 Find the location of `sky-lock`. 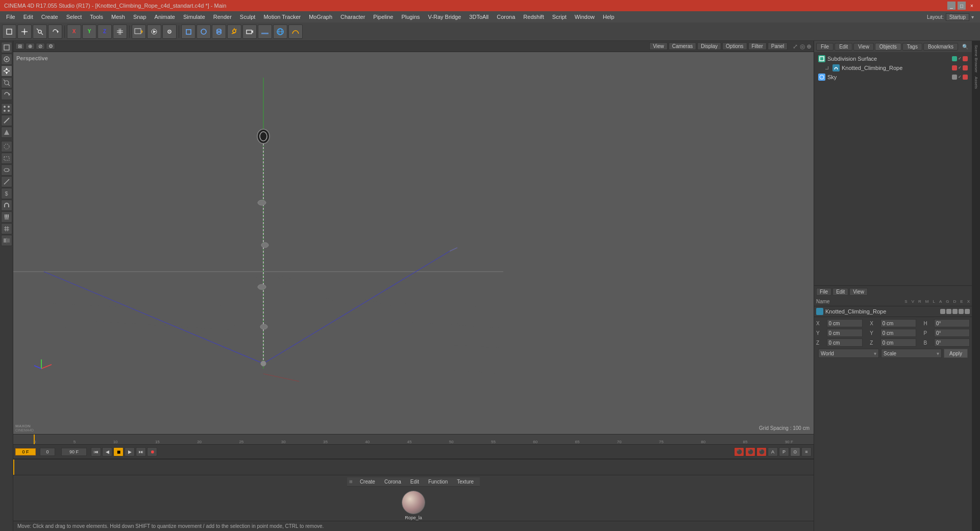

sky-lock is located at coordinates (965, 77).